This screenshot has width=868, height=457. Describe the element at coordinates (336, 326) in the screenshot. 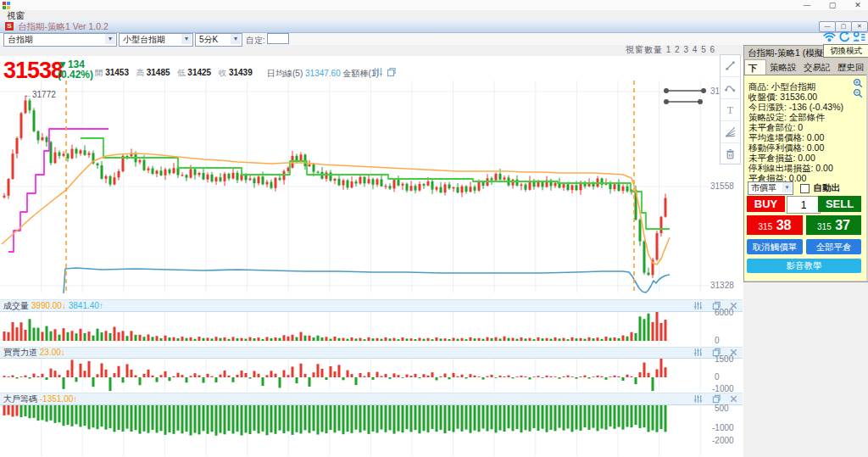

I see `volume-bars` at that location.